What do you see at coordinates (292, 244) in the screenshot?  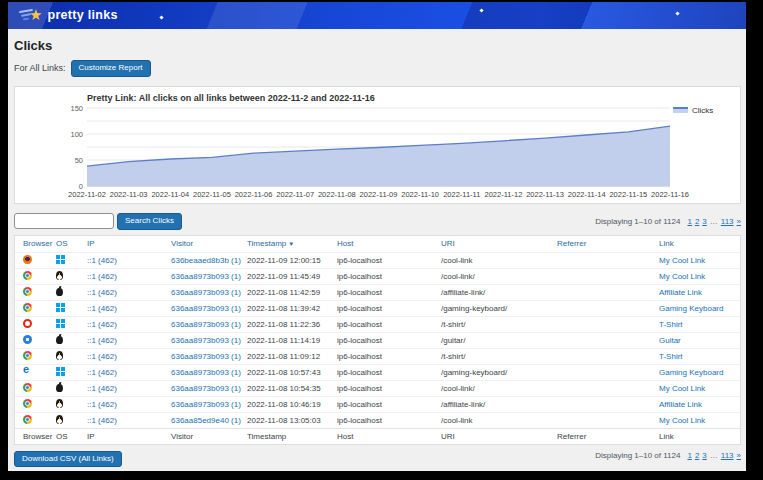 I see `column-header-timestamp: Timestamp▼` at bounding box center [292, 244].